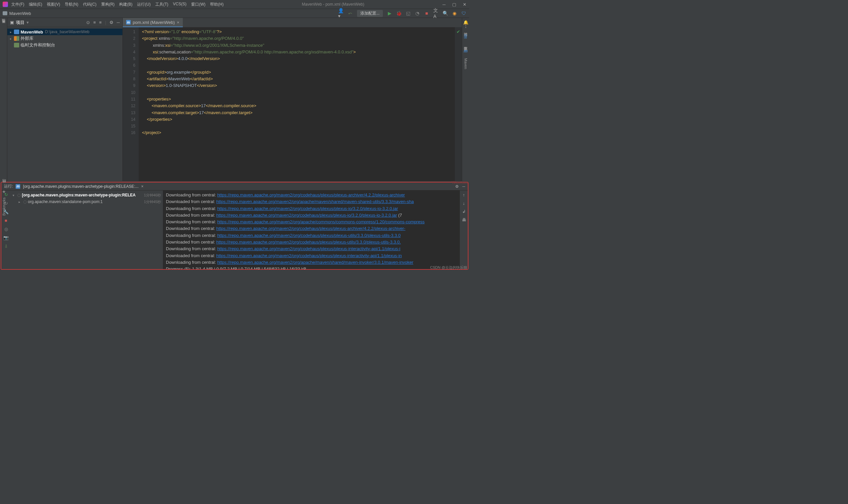 This screenshot has width=848, height=504. I want to click on run-tree: ▾ ◌ [org.apache.maven.plugins:maven-arch…, so click(87, 230).